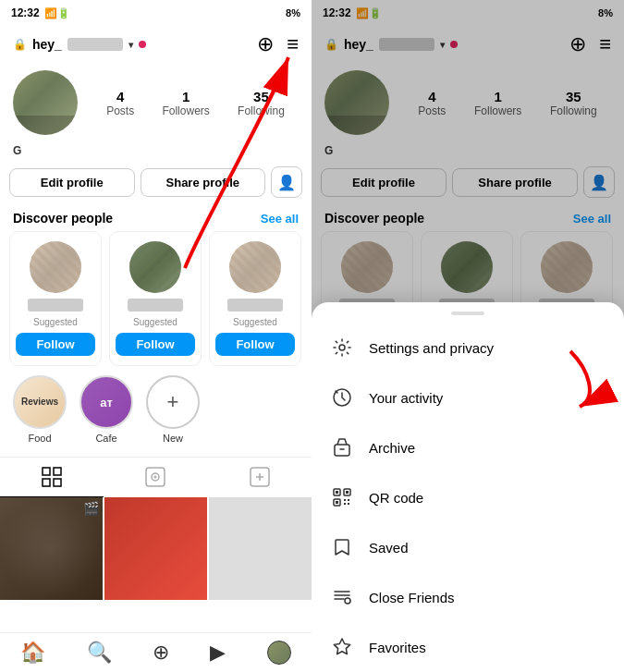  Describe the element at coordinates (431, 348) in the screenshot. I see `sheet-settings-label: Settings and privacy` at that location.